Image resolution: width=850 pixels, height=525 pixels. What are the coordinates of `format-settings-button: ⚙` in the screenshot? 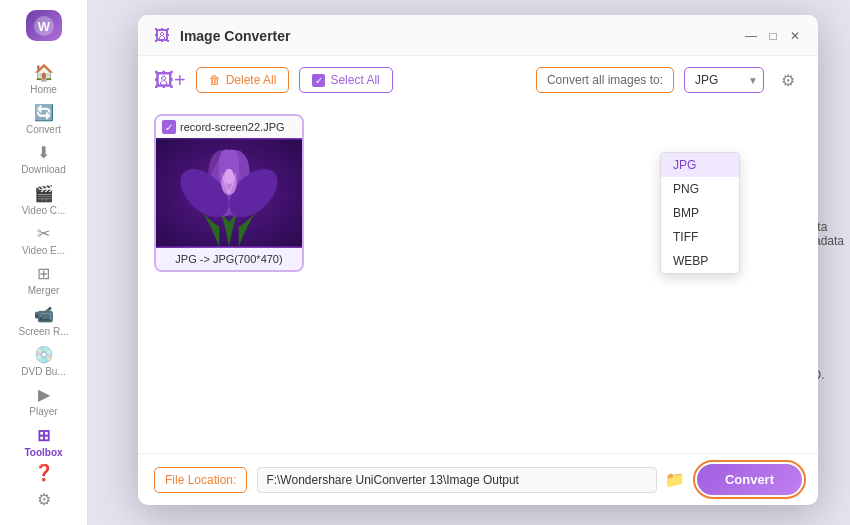 It's located at (788, 80).